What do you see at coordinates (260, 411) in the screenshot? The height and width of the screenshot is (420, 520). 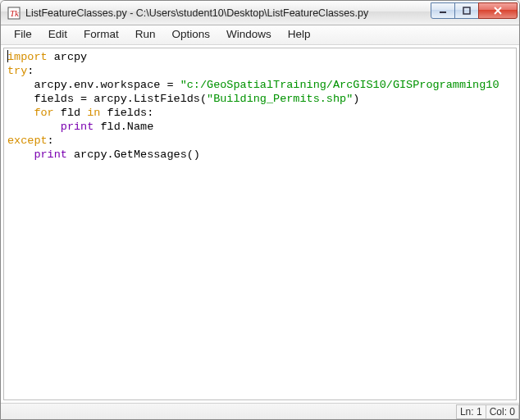 I see `statusbar: Ln: 1 Col: 0` at bounding box center [260, 411].